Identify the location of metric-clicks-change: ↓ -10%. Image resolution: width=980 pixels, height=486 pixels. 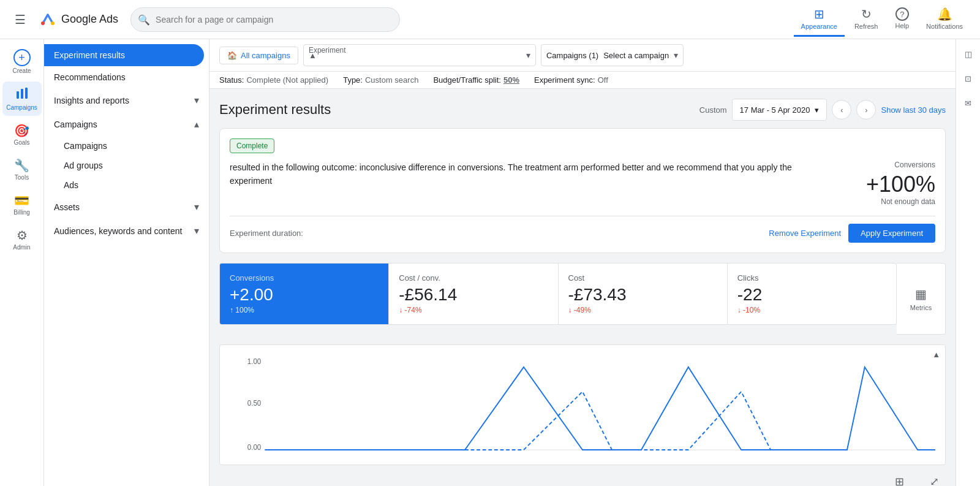
(812, 310).